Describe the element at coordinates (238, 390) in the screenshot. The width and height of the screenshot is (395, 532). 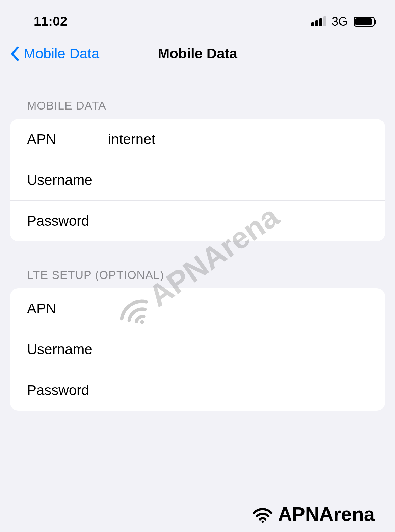
I see `lte-password-input` at that location.